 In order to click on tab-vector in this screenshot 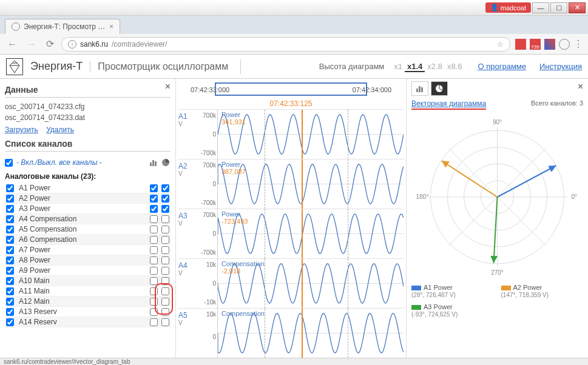, I will do `click(439, 89)`.